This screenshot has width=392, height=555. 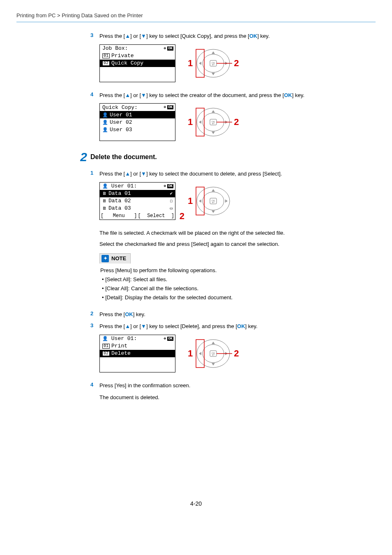 I want to click on note-label: NOTE, so click(x=119, y=258).